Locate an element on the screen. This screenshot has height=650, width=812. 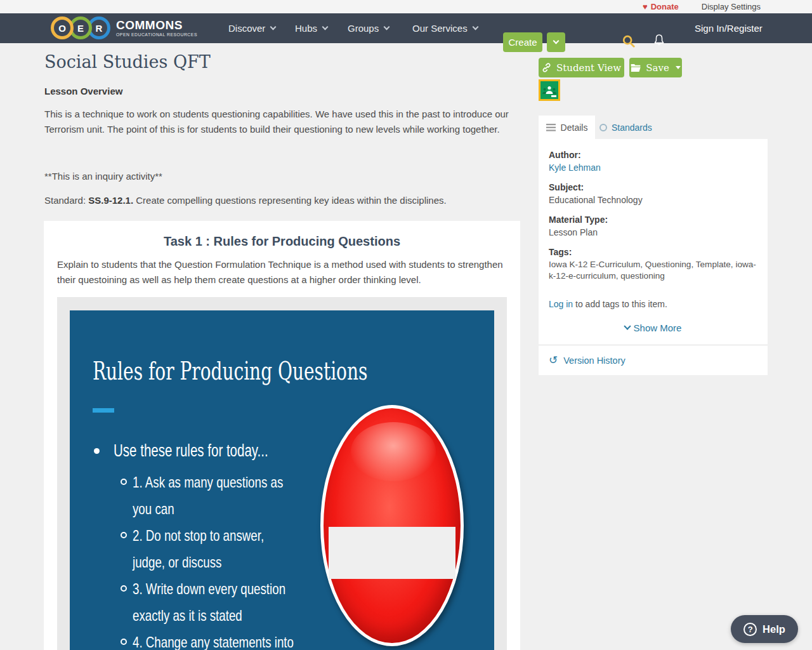
sign-in-register-link: Sign In/Register is located at coordinates (728, 28).